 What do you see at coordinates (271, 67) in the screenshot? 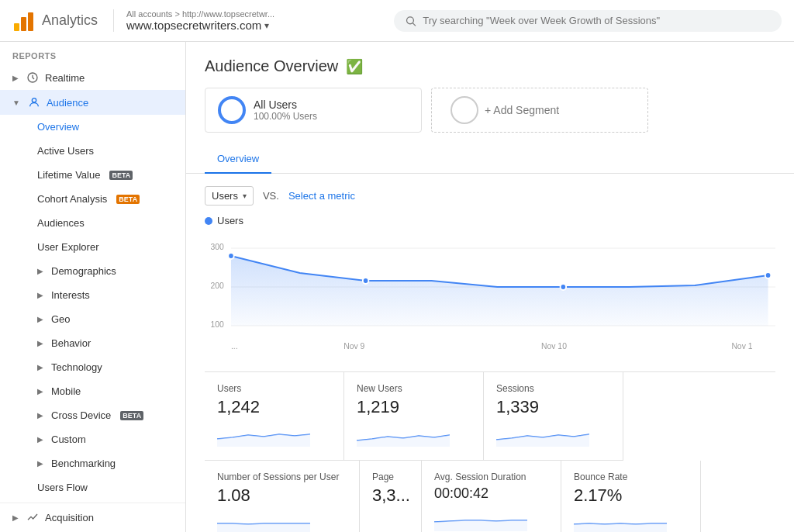
I see `page-title: Audience Overview` at bounding box center [271, 67].